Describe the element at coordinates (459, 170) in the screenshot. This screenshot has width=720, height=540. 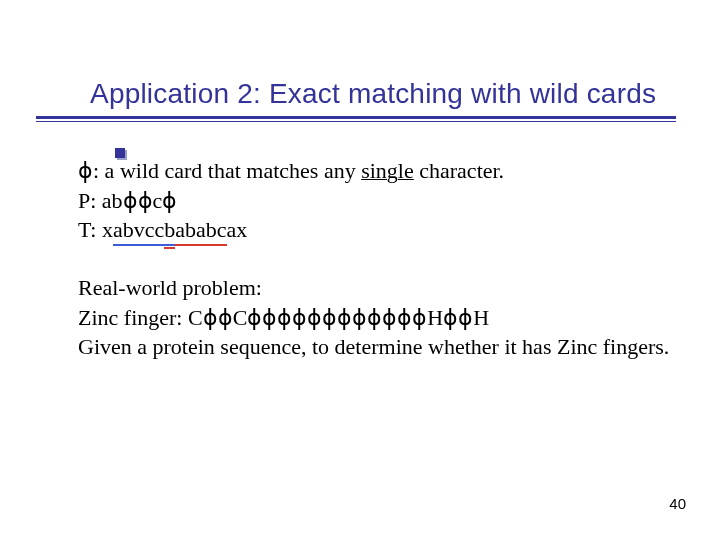
I see `p1-line1-suffix: character.` at that location.